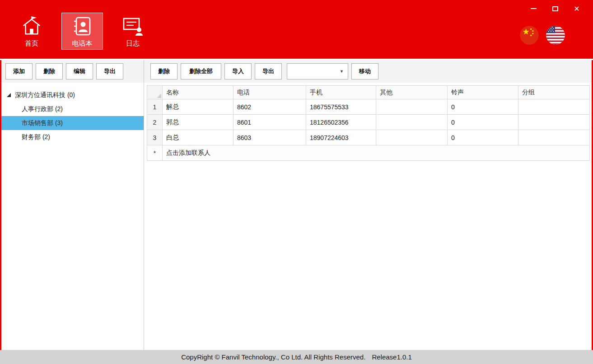 The image size is (593, 364). What do you see at coordinates (556, 9) in the screenshot?
I see `maximize-icon` at bounding box center [556, 9].